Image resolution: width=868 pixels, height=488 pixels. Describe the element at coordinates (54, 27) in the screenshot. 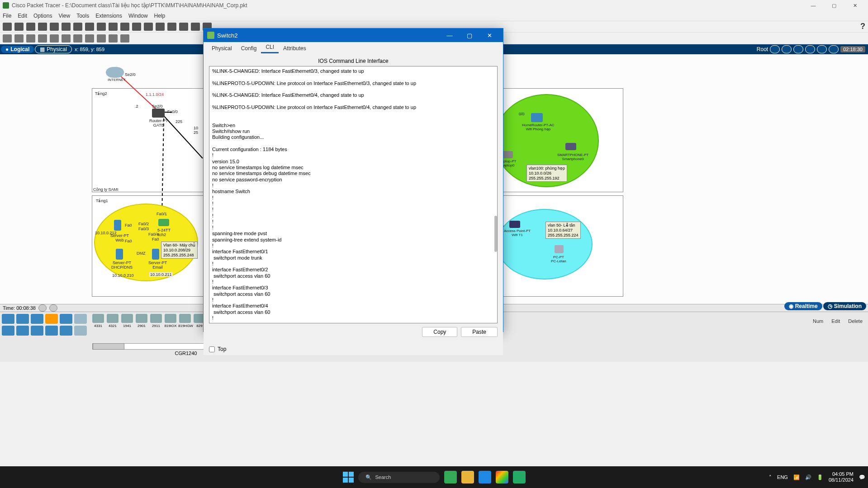

I see `wizard-icon` at that location.